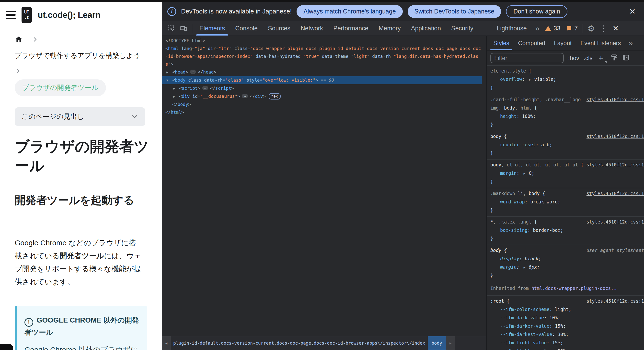 The height and width of the screenshot is (350, 644). What do you see at coordinates (537, 12) in the screenshot?
I see `dont-show-again-button: Don't show again` at bounding box center [537, 12].